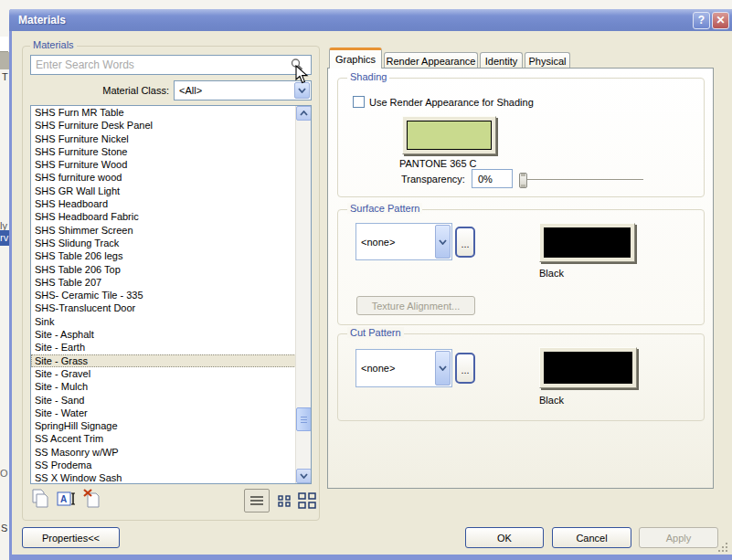  What do you see at coordinates (164, 230) in the screenshot?
I see `list-item: SHS Shimmer Screen` at bounding box center [164, 230].